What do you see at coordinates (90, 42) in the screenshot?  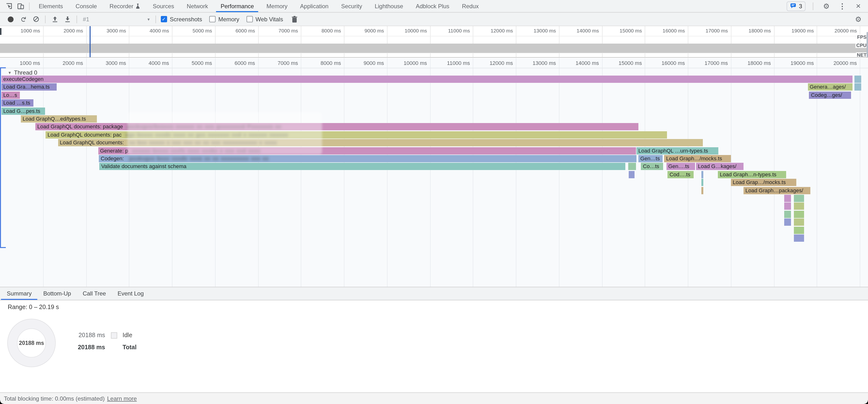 I see `overview-cursor-line` at bounding box center [90, 42].